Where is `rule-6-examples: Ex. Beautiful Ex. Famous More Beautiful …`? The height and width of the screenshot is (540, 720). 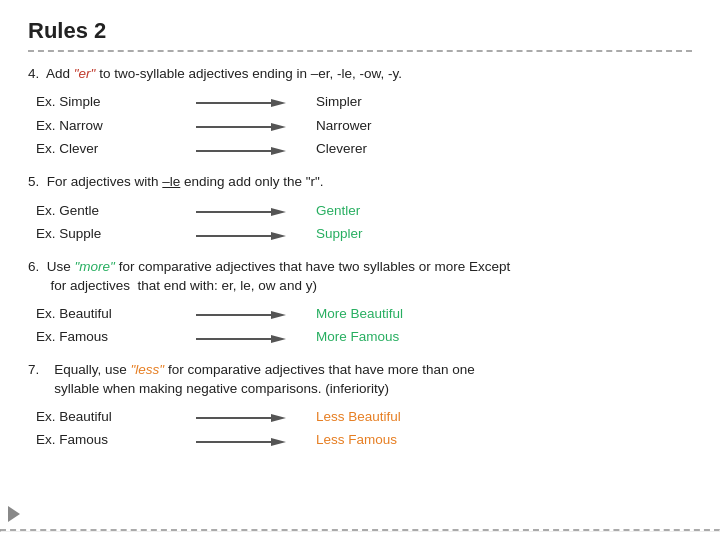 rule-6-examples: Ex. Beautiful Ex. Famous More Beautiful … is located at coordinates (364, 326).